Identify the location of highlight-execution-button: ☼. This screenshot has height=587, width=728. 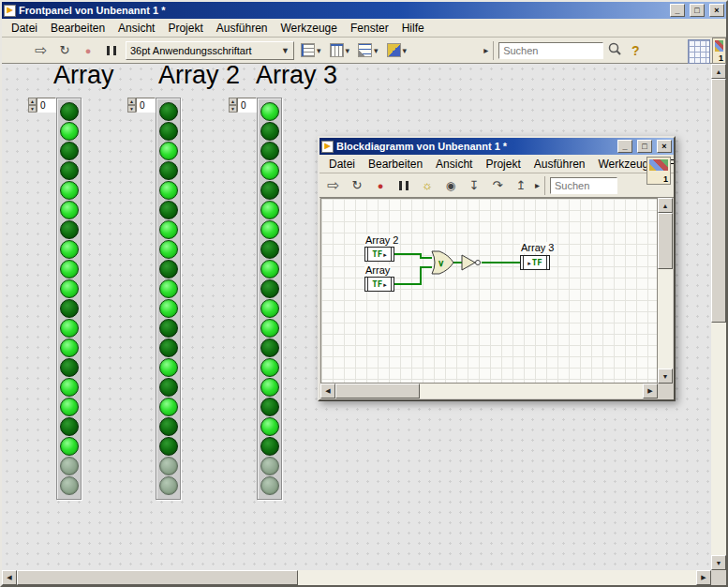
(427, 186).